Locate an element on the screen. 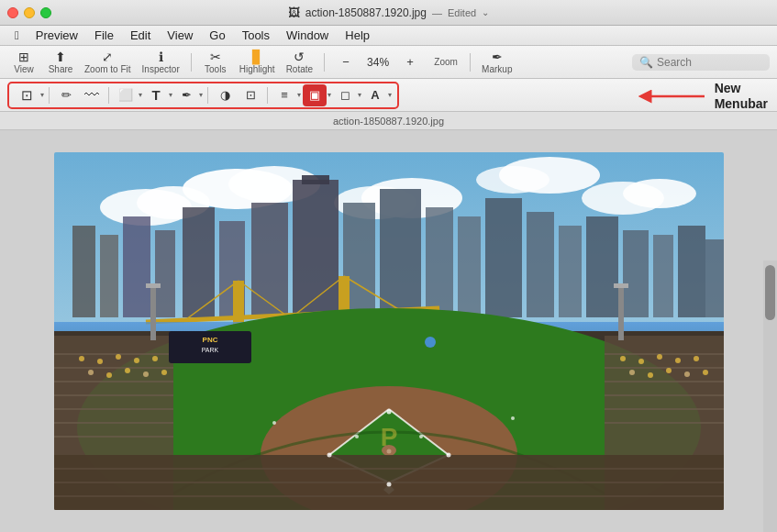 The image size is (777, 532). rotate-button: ↺ Rotate is located at coordinates (299, 62).